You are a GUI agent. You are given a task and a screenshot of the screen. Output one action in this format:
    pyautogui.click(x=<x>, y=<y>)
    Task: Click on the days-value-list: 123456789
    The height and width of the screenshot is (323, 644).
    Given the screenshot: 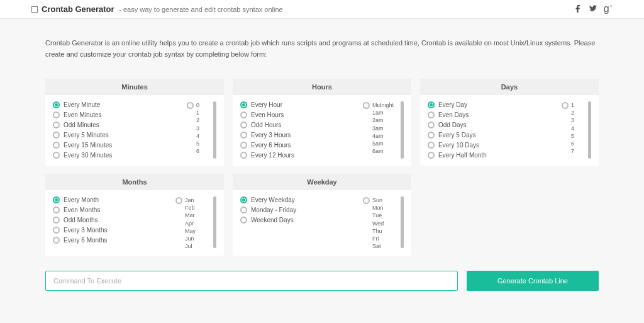 What is the action you would take?
    pyautogui.click(x=578, y=127)
    